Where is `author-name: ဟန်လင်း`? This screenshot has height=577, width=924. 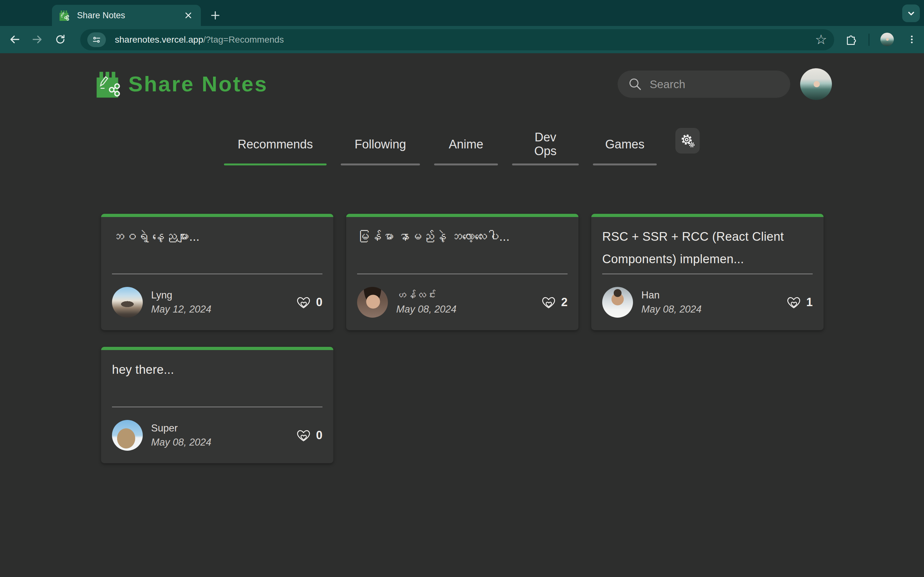
author-name: ဟန်လင်း is located at coordinates (426, 295).